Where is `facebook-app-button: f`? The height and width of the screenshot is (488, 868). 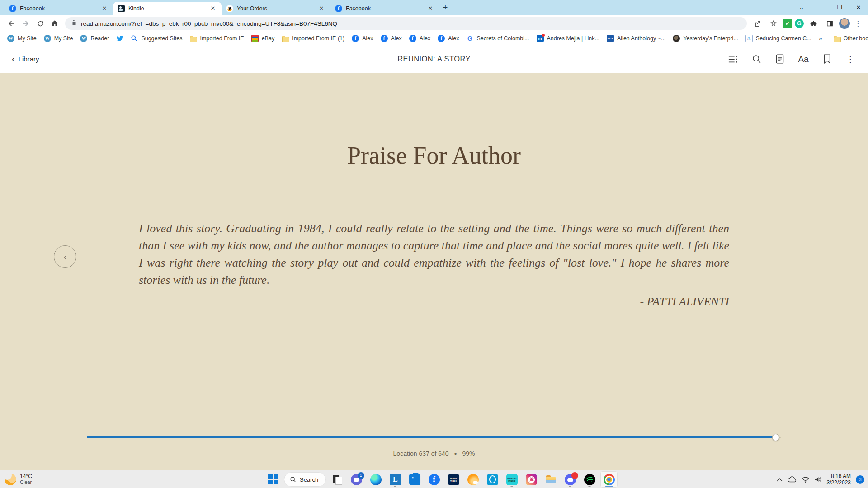
facebook-app-button: f is located at coordinates (434, 479).